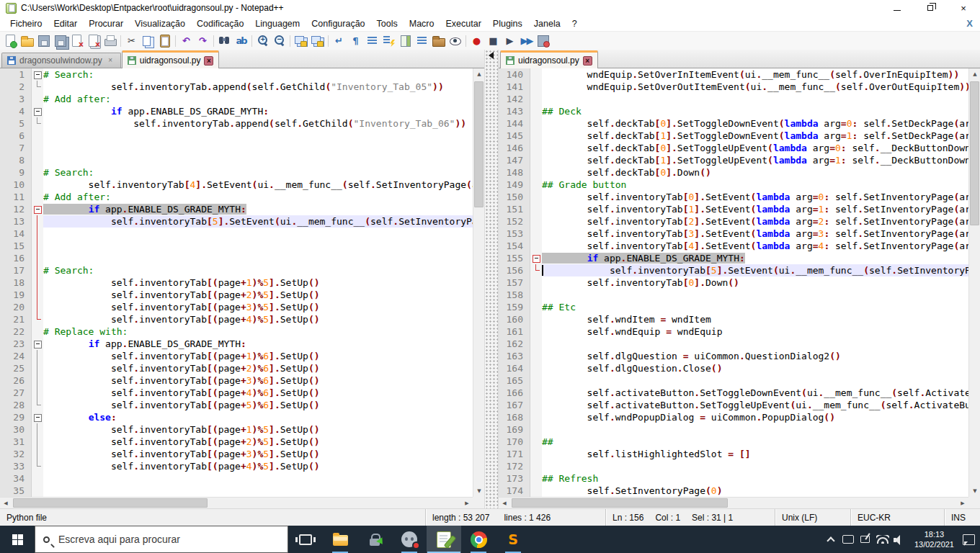  I want to click on close-all-icon, so click(94, 40).